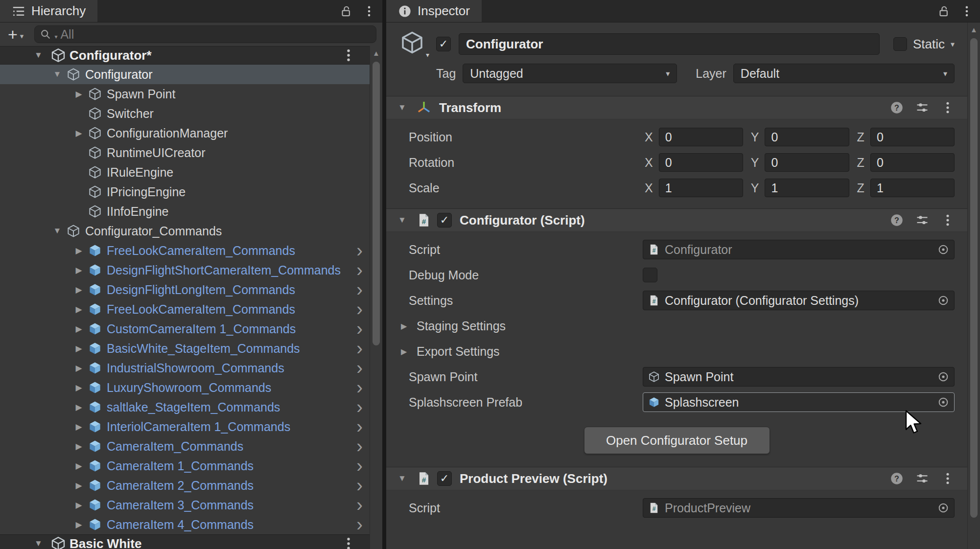 This screenshot has width=980, height=549. What do you see at coordinates (185, 505) in the screenshot?
I see `hierarchy-row-cameraitem-3-commands: ▶CameraItem 3_Commands›` at bounding box center [185, 505].